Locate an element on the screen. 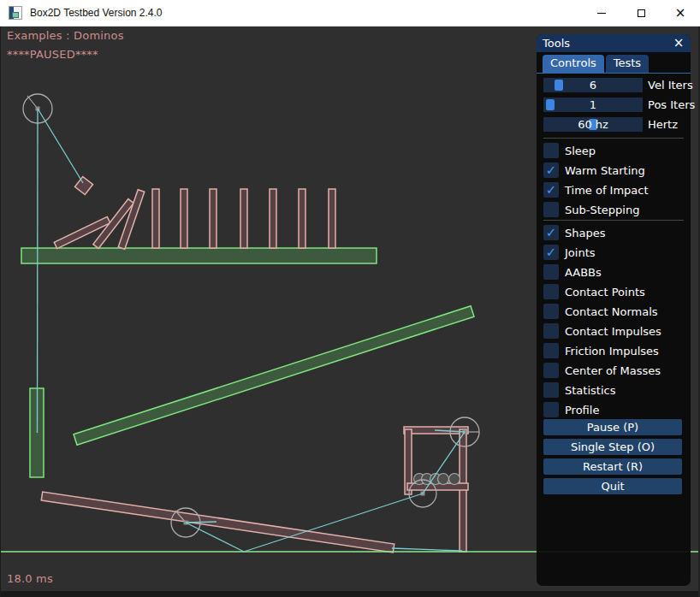 Image resolution: width=700 pixels, height=597 pixels. checkbox-label: Sub-Stepping is located at coordinates (602, 210).